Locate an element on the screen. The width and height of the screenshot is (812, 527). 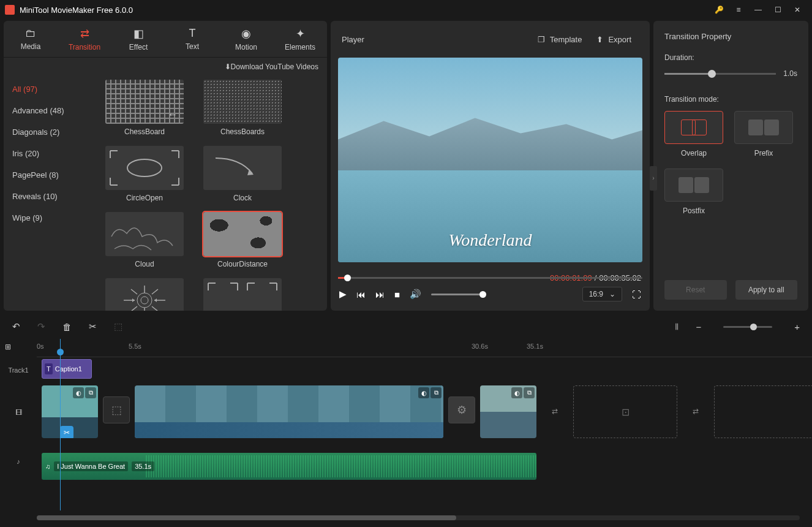
tab-transition: ⇄Transition is located at coordinates (85, 39).